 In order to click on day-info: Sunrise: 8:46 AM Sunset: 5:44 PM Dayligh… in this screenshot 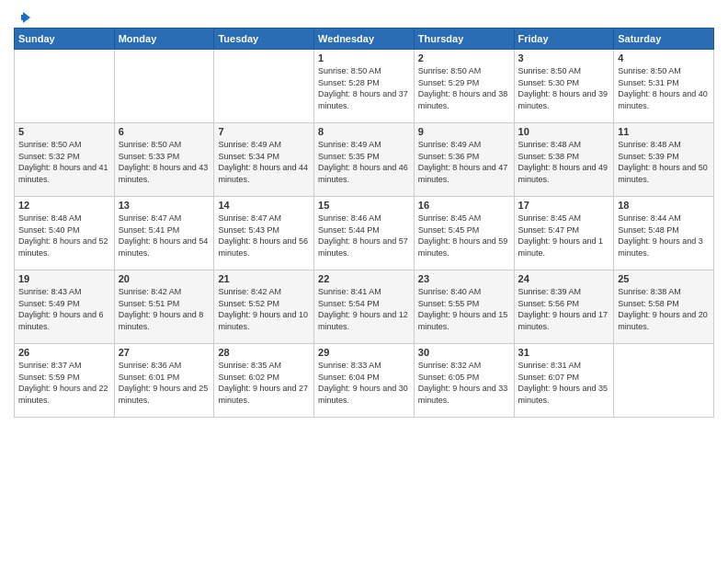, I will do `click(364, 236)`.